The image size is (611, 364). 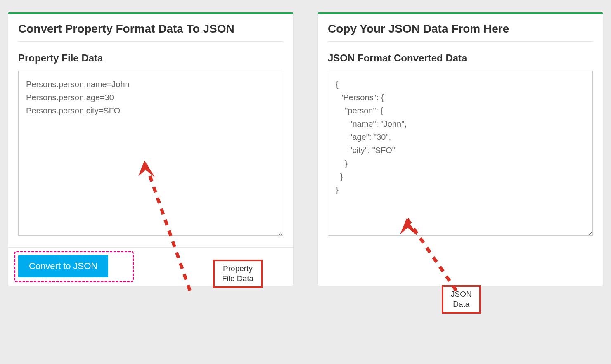 What do you see at coordinates (151, 58) in the screenshot?
I see `property-file-data-label: Property File Data` at bounding box center [151, 58].